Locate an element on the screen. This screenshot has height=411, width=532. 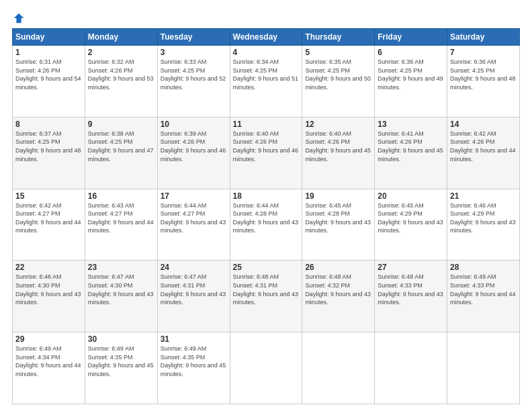
calendar-cell: 23 Sunrise: 6:47 AMSunset: 4:30 PMDaylig… is located at coordinates (121, 297).